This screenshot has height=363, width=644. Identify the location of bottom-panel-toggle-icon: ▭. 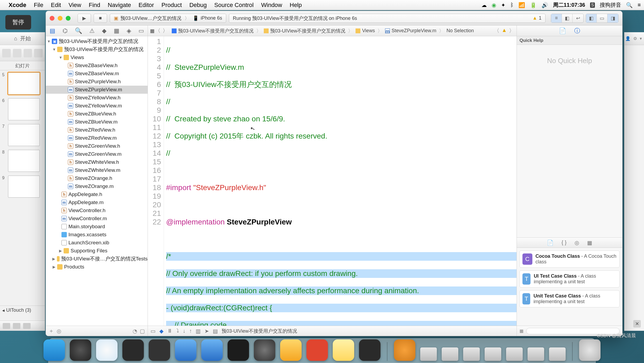
(602, 18).